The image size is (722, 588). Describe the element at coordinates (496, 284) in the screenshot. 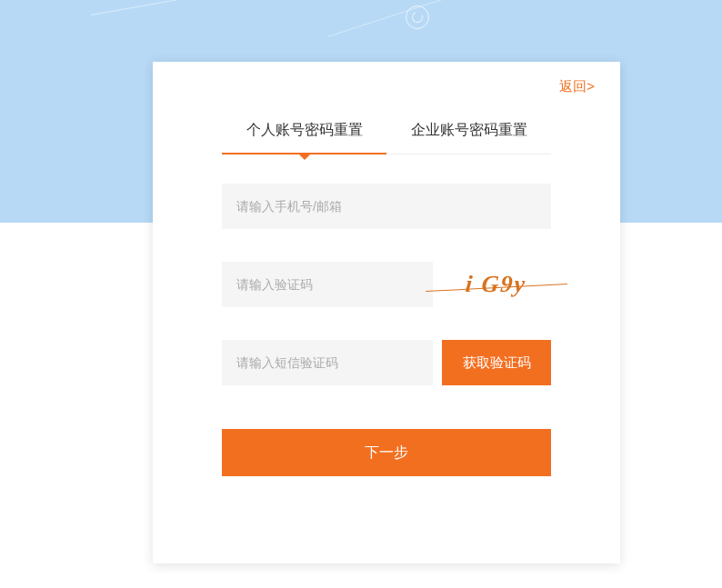

I see `captcha-image: i G9y` at that location.